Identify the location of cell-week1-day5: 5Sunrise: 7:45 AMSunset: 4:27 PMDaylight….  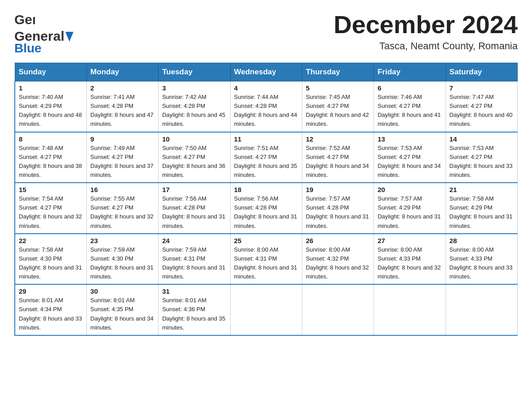
(338, 107).